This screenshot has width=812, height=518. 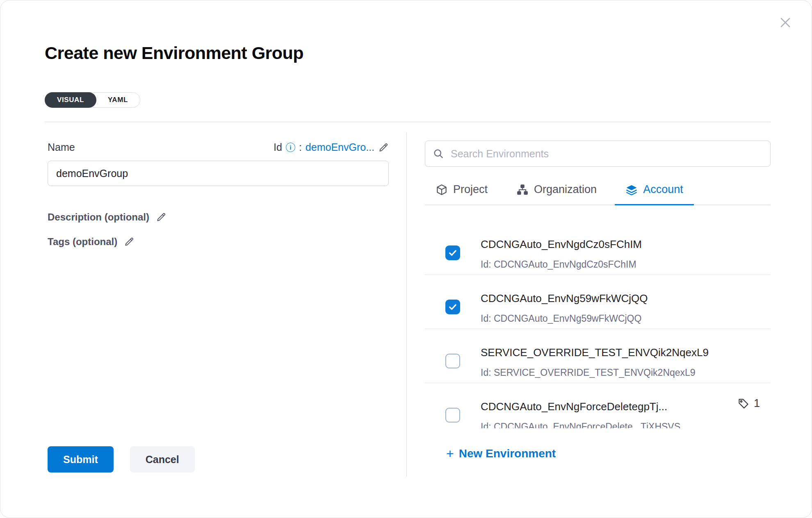 I want to click on search-input, so click(x=607, y=154).